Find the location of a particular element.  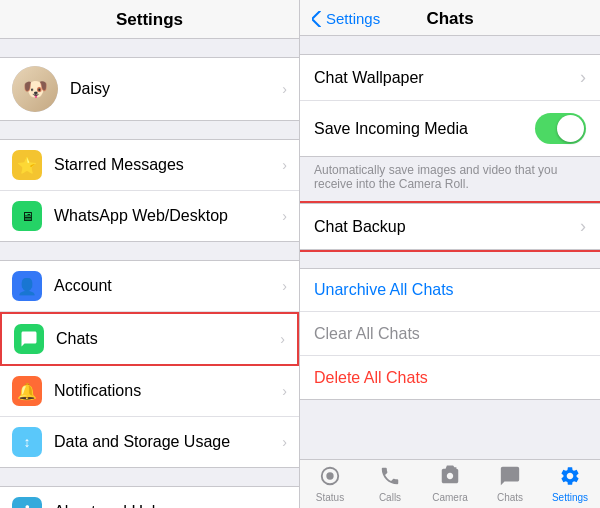

starred-icon: ⭐ is located at coordinates (27, 165).